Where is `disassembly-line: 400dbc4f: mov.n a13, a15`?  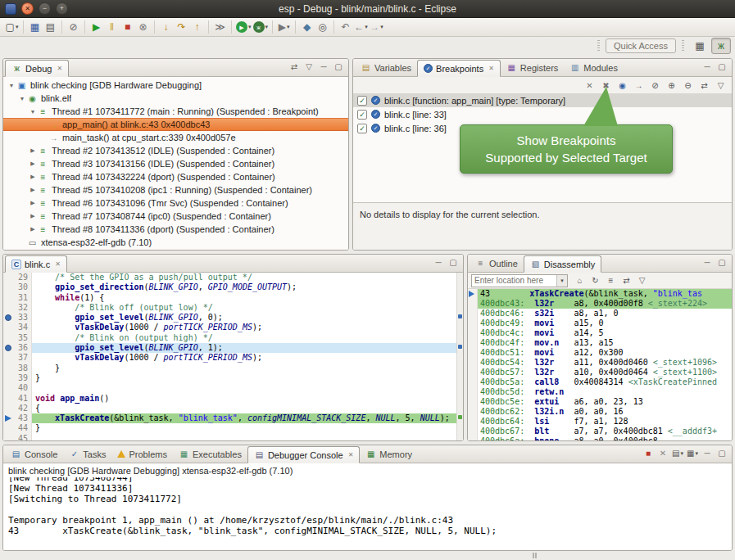
disassembly-line: 400dbc4f: mov.n a13, a15 is located at coordinates (605, 343).